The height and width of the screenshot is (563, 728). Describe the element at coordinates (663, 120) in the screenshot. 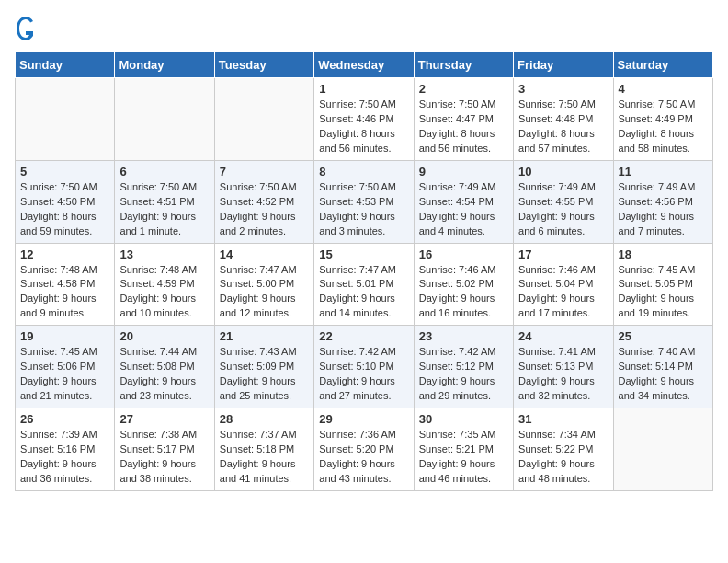

I see `calendar-cell: 4Sunrise: 7:50 AM Sunset: 4:49 PM Daylig…` at that location.